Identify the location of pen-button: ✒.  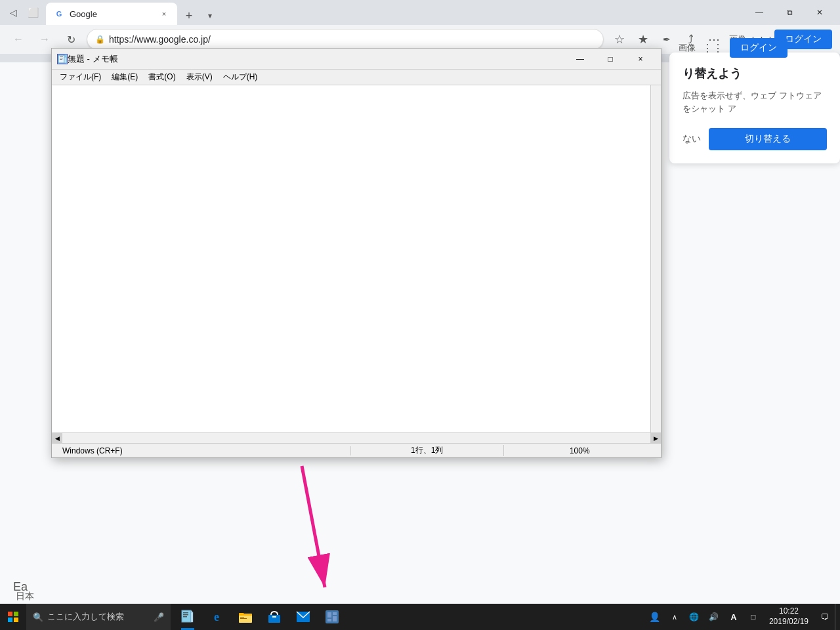
(667, 39).